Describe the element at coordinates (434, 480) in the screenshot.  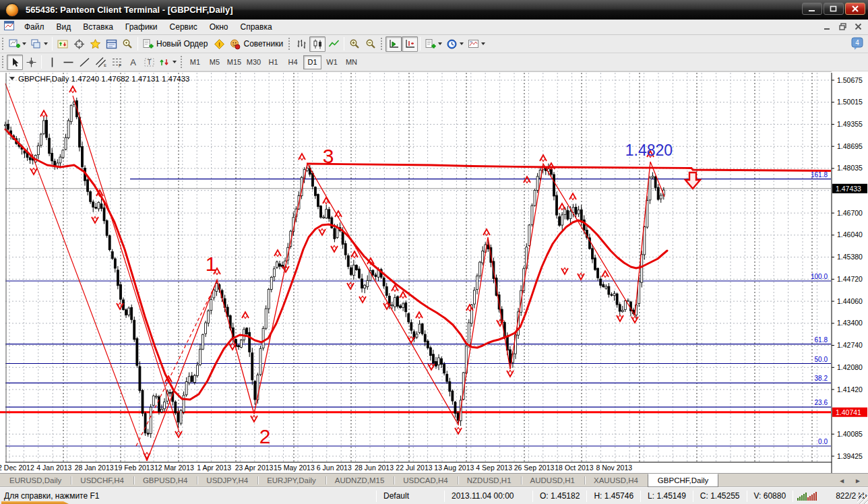
I see `chart-tabs-bar: EURUSD,DailyUSDCHF,H4GBPUSD,H4USDJPY,H4E…` at that location.